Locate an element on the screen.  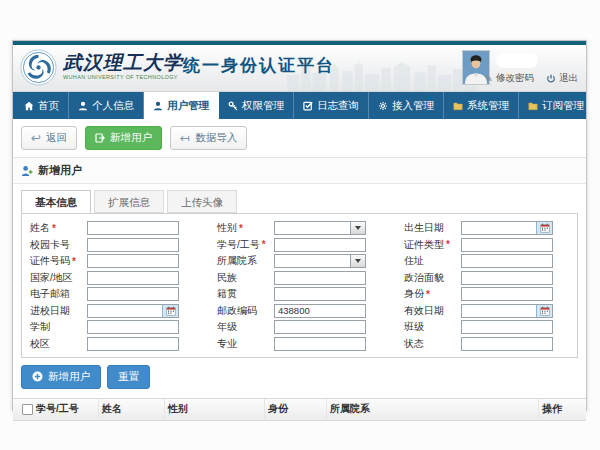
field-label-country-region: 国家/地区 is located at coordinates (56, 278).